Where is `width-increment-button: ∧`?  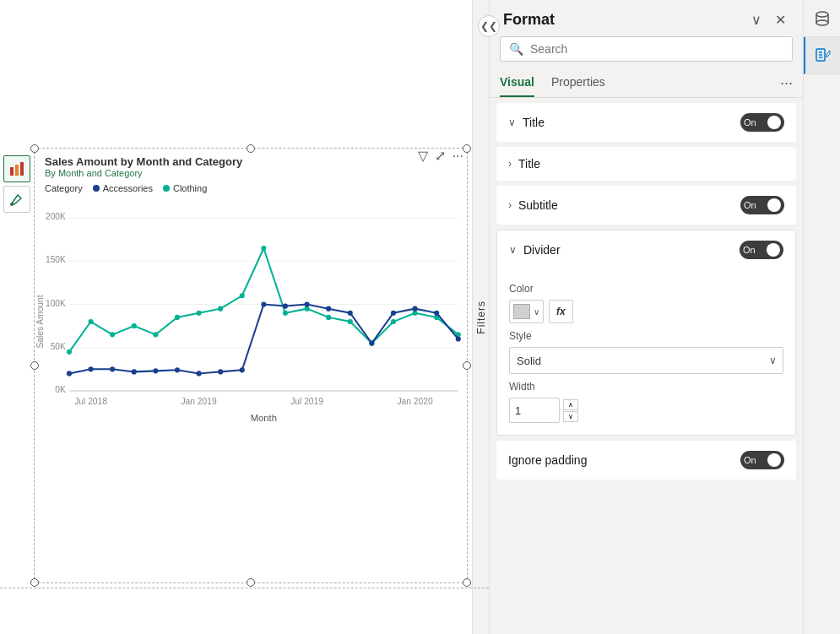 width-increment-button: ∧ is located at coordinates (571, 405).